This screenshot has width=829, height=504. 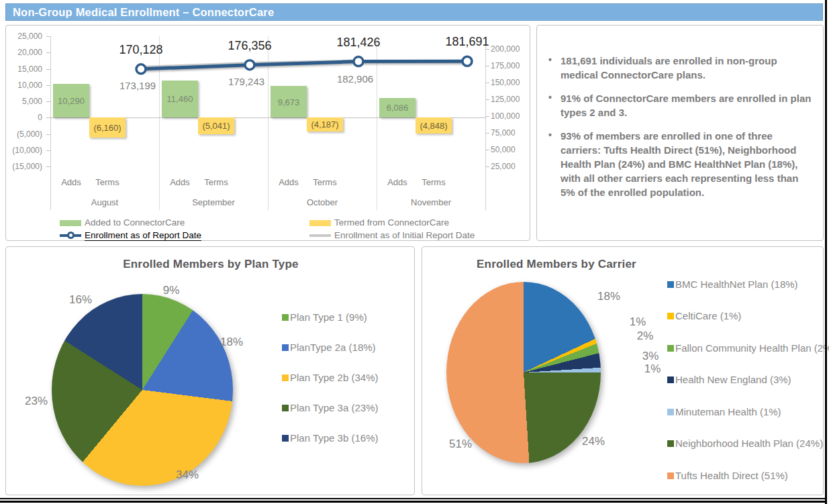 I want to click on page-title-bar: Non-Group Medical Enrollment – Connector…, so click(x=414, y=12).